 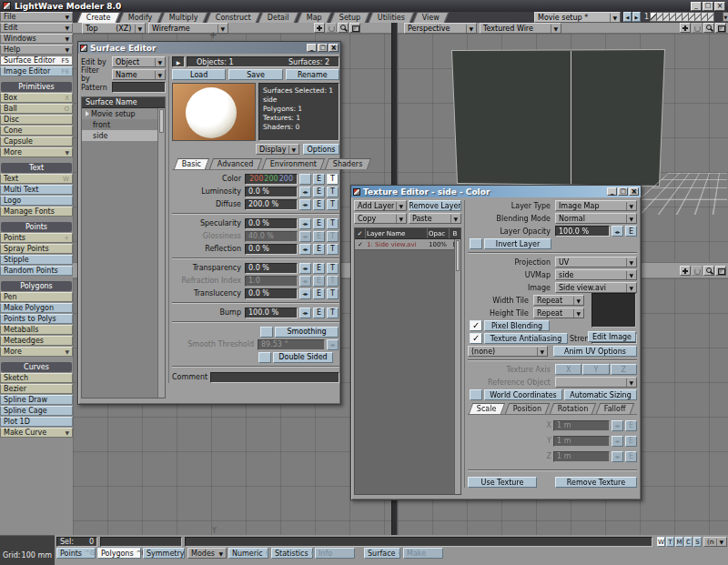 What do you see at coordinates (248, 553) in the screenshot?
I see `numeric-button: Numericn` at bounding box center [248, 553].